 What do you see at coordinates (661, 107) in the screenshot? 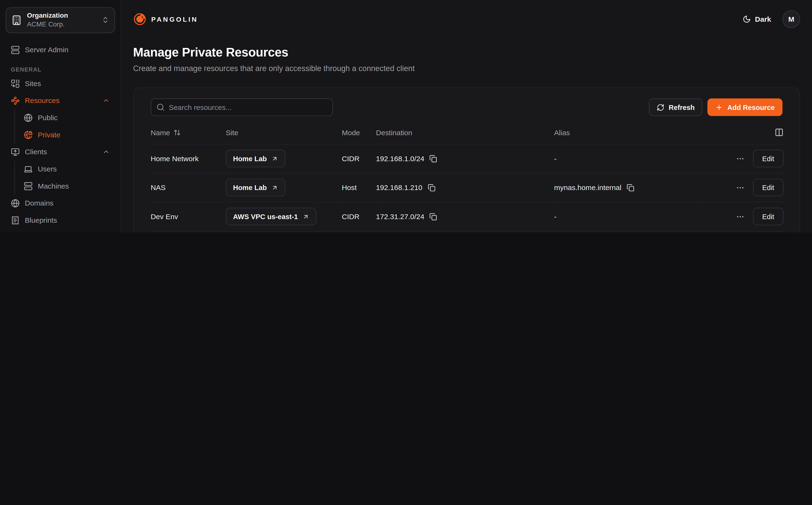
I see `refresh-icon` at bounding box center [661, 107].